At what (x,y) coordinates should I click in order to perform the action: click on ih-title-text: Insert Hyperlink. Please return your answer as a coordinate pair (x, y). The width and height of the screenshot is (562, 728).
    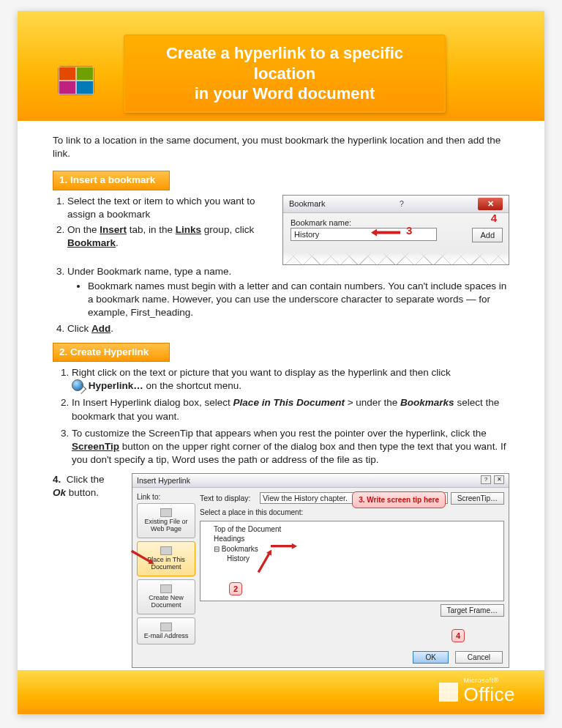
    Looking at the image, I should click on (164, 480).